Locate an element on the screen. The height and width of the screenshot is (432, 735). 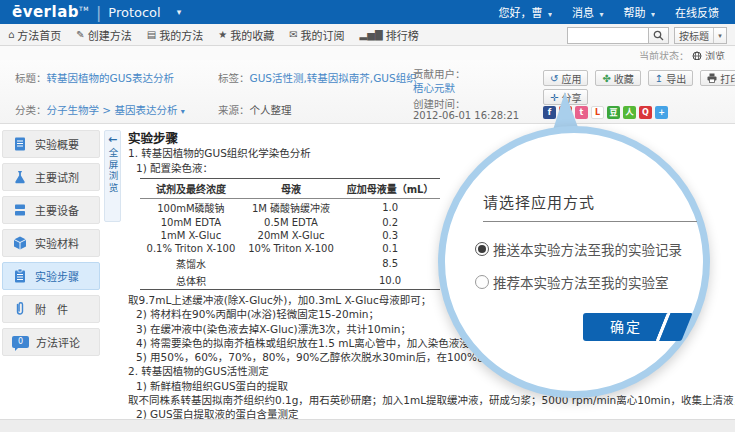
left-arrow-icon: ← is located at coordinates (112, 140).